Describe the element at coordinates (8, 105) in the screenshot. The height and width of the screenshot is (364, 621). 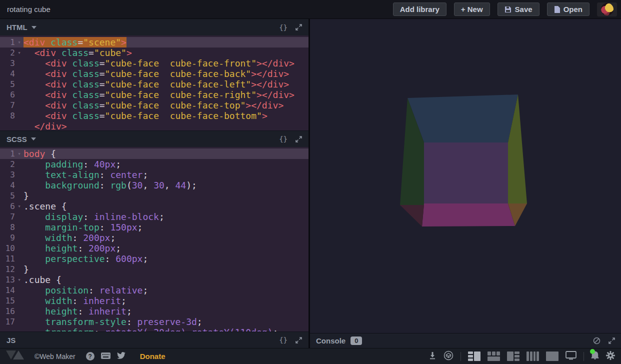
I see `line-number: 7` at that location.